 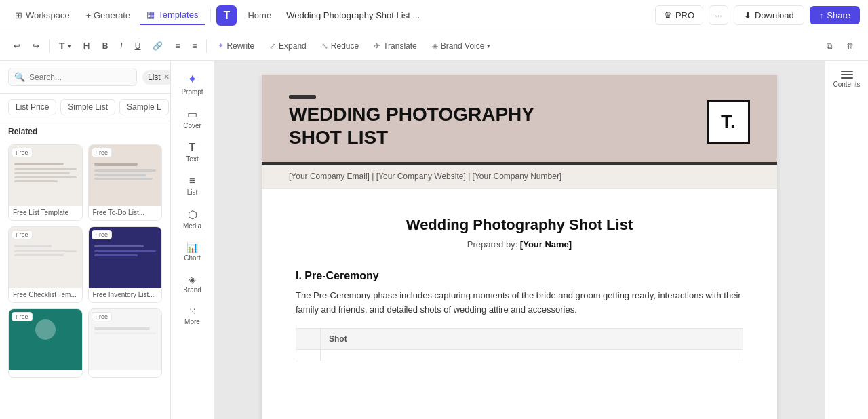 I want to click on share-icon: ↑, so click(x=822, y=15).